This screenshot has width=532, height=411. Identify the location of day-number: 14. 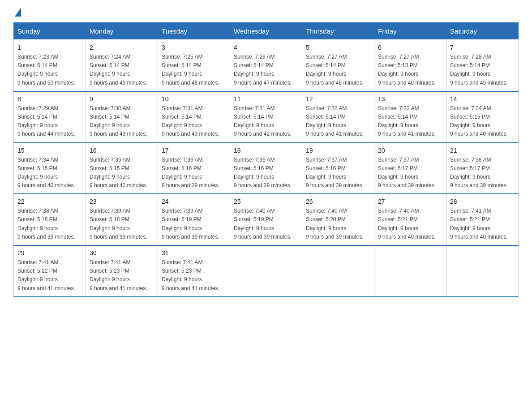
(482, 99).